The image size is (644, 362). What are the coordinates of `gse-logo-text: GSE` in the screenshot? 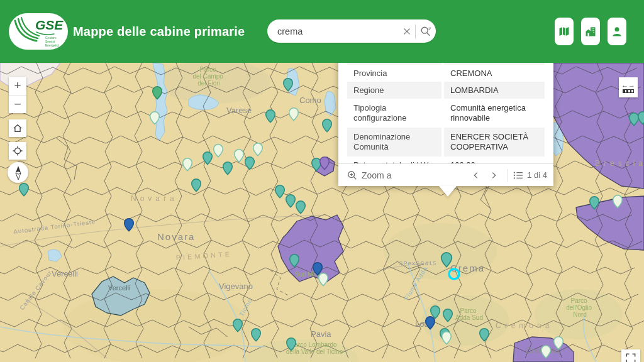 It's located at (49, 25).